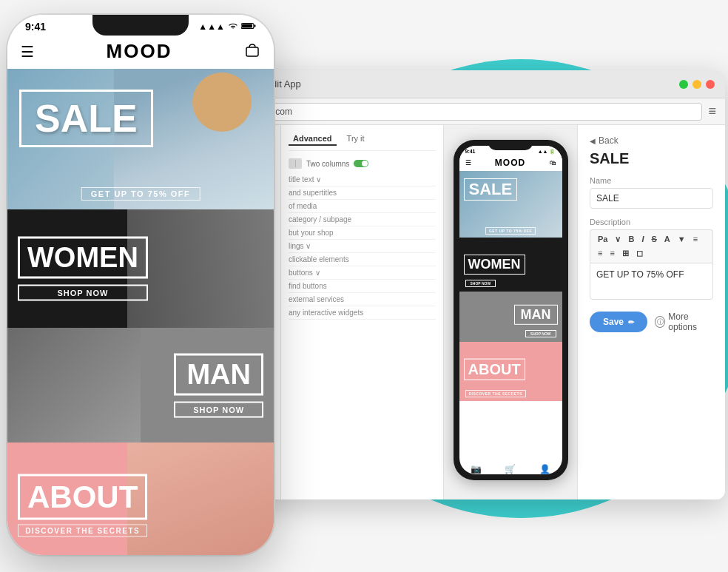 This screenshot has width=728, height=572. What do you see at coordinates (219, 409) in the screenshot?
I see `man-shop-button: SHOP NOW` at bounding box center [219, 409].